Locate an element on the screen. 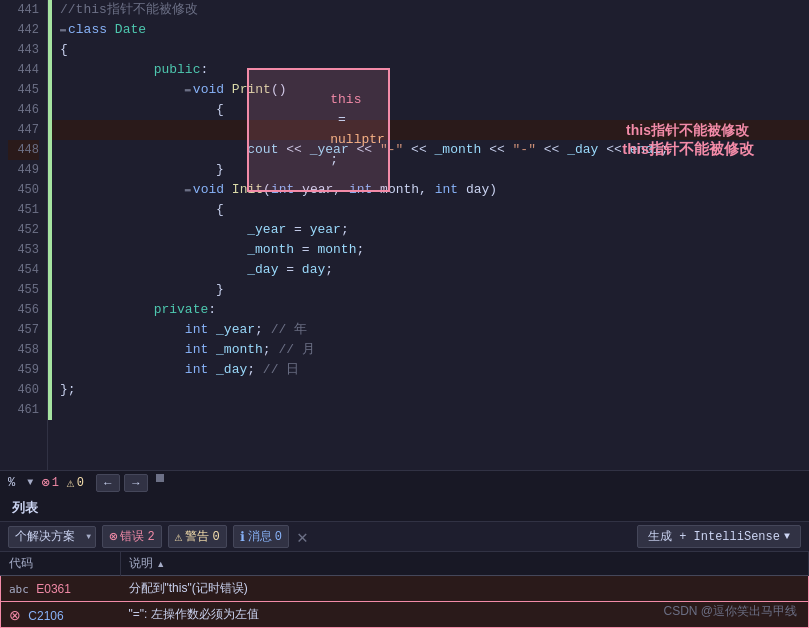 The image size is (809, 628). code-line-442: ▬ class Date is located at coordinates (430, 30).